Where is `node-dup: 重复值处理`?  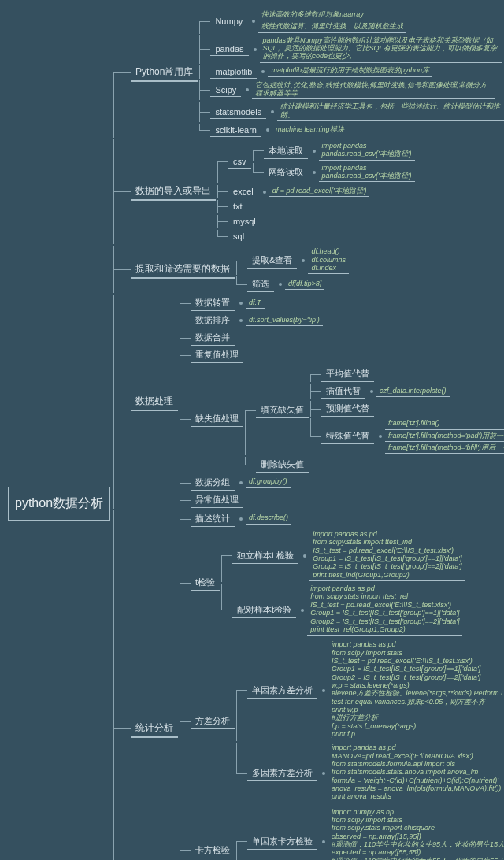 node-dup: 重复值处理 is located at coordinates (217, 355).